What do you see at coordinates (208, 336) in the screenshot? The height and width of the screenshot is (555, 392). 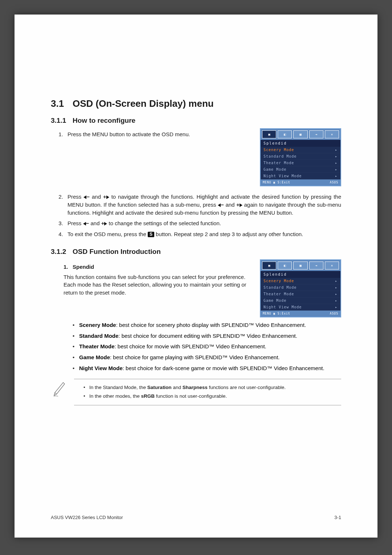 I see `bullet-standard-rest: : best choice for document editing with …` at bounding box center [208, 336].